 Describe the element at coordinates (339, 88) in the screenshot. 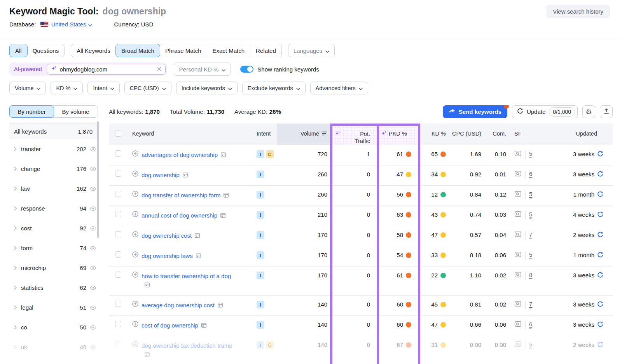

I see `filter-advanced-filters-dropdown: Advanced filters` at that location.